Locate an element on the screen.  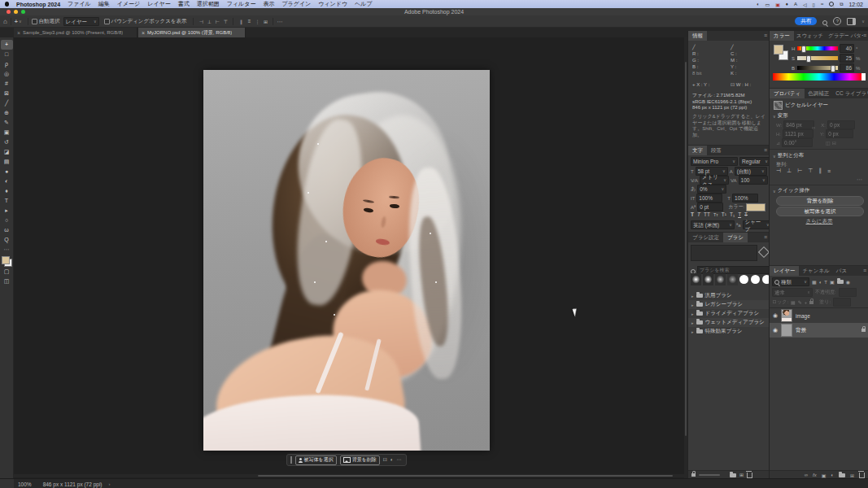
horizontal-scrollbar is located at coordinates (351, 476).